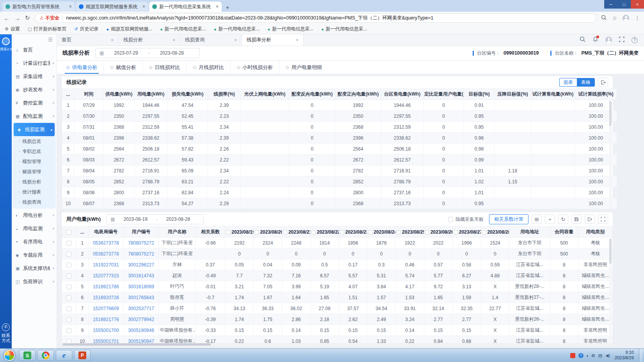  Describe the element at coordinates (106, 265) in the screenshot. I see `meter-no-link: 1519227031` at that location.